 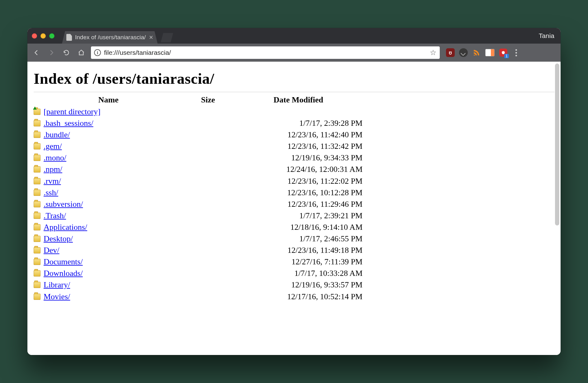 What do you see at coordinates (36, 53) in the screenshot?
I see `back-button` at bounding box center [36, 53].